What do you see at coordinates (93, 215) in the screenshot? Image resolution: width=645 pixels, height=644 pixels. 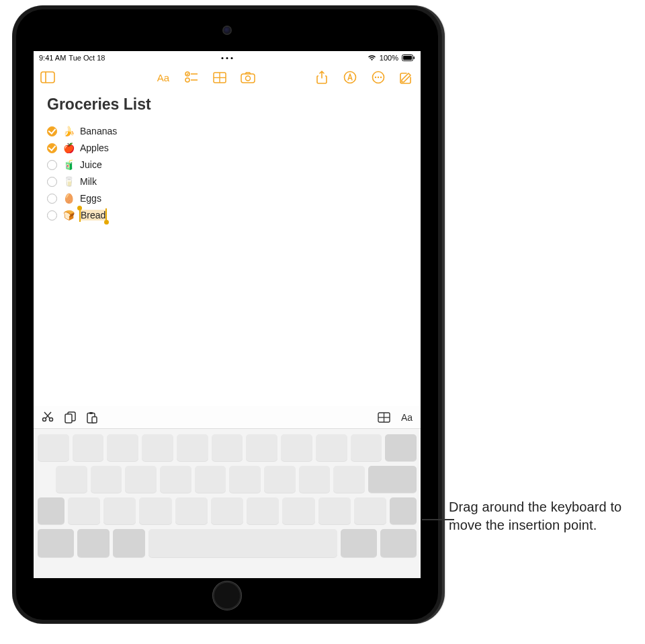 I see `item-text: Bread` at bounding box center [93, 215].